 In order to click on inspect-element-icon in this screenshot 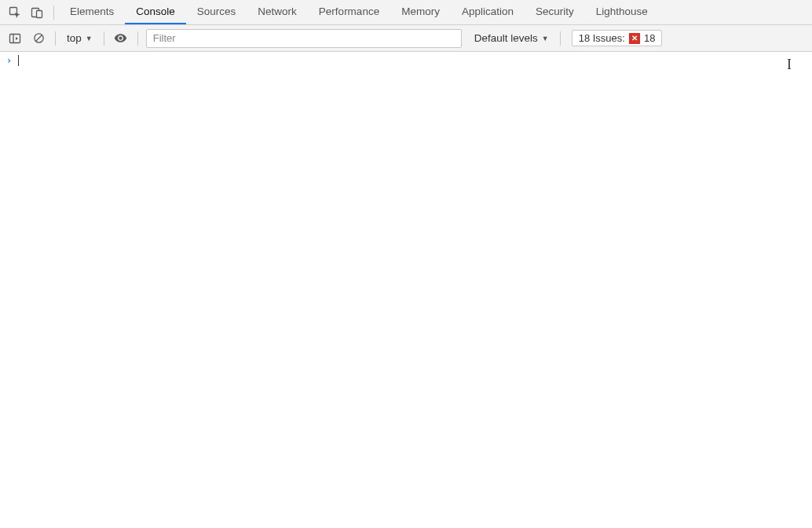, I will do `click(15, 13)`.